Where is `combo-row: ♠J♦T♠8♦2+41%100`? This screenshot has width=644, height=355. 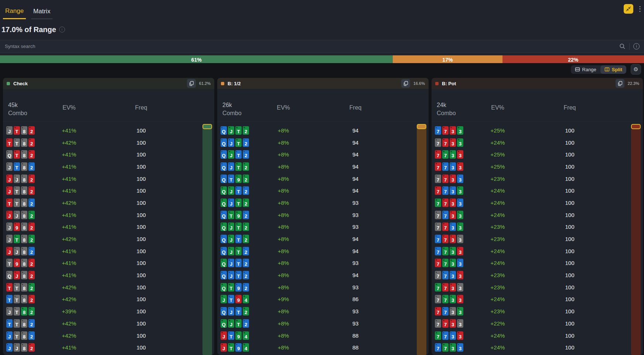
combo-row: ♠J♦T♠8♦2+41%100 is located at coordinates (109, 167).